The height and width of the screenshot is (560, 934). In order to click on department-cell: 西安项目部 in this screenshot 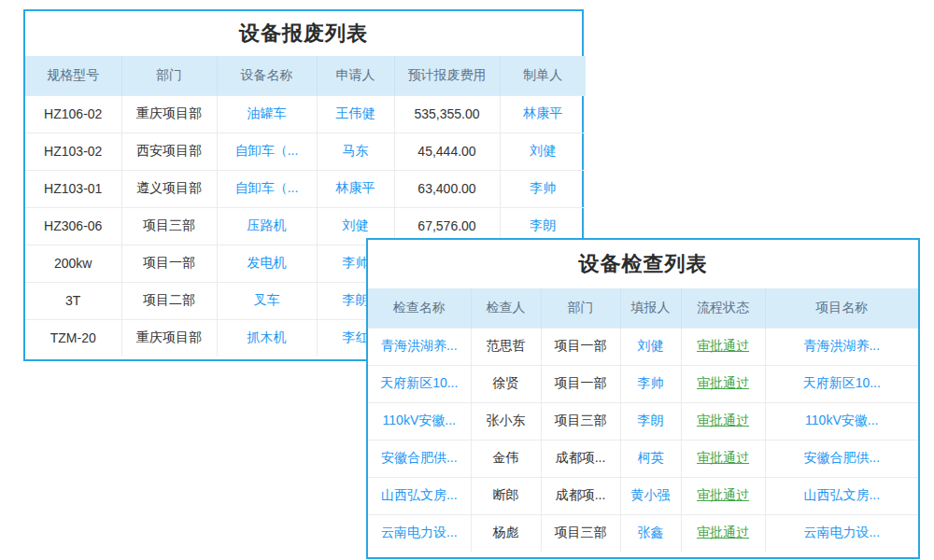, I will do `click(169, 151)`.